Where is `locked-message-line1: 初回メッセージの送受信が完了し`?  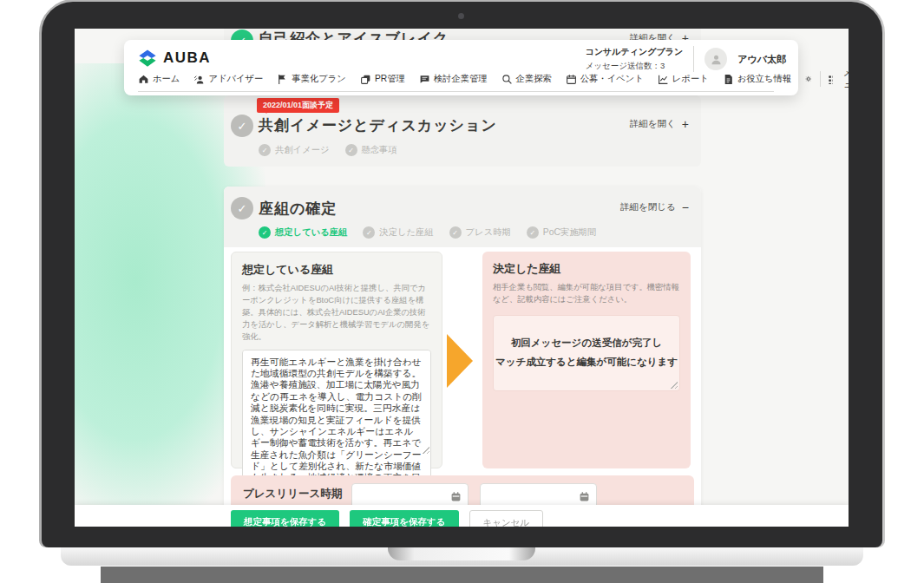
locked-message-line1: 初回メッセージの送受信が完了し is located at coordinates (587, 344).